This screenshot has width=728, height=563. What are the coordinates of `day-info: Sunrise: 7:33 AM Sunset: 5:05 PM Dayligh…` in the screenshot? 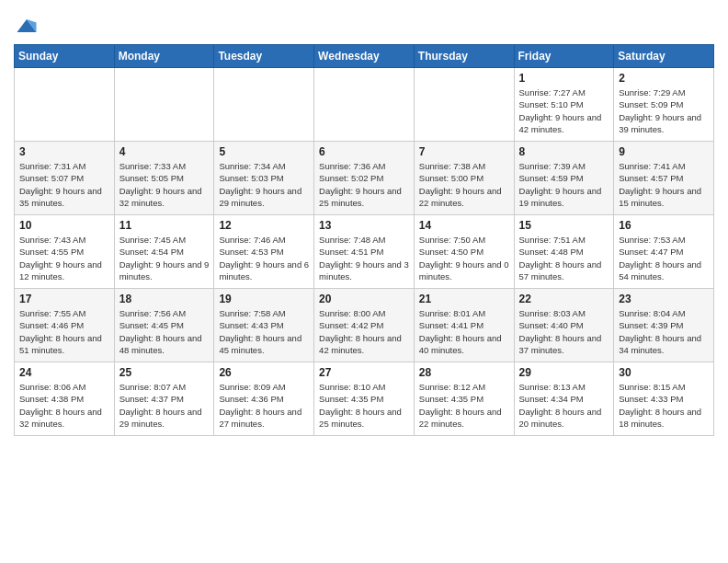 It's located at (165, 184).